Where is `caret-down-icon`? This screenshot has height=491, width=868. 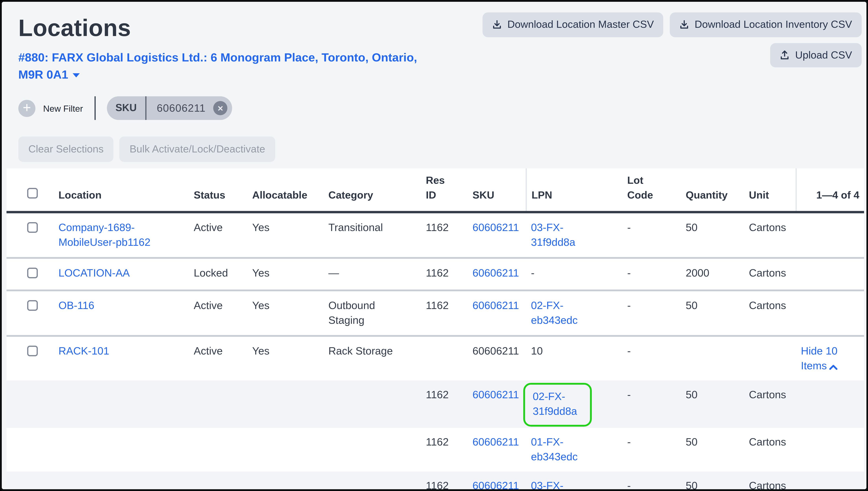
caret-down-icon is located at coordinates (76, 76).